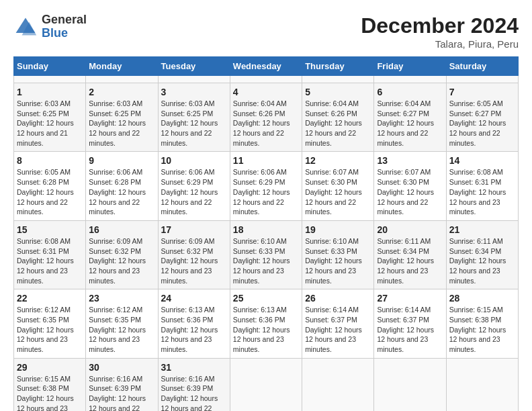 The image size is (532, 411). I want to click on calendar-cell: 2Sunrise: 6:03 AMSunset: 6:25 PMDaylight…, so click(122, 118).